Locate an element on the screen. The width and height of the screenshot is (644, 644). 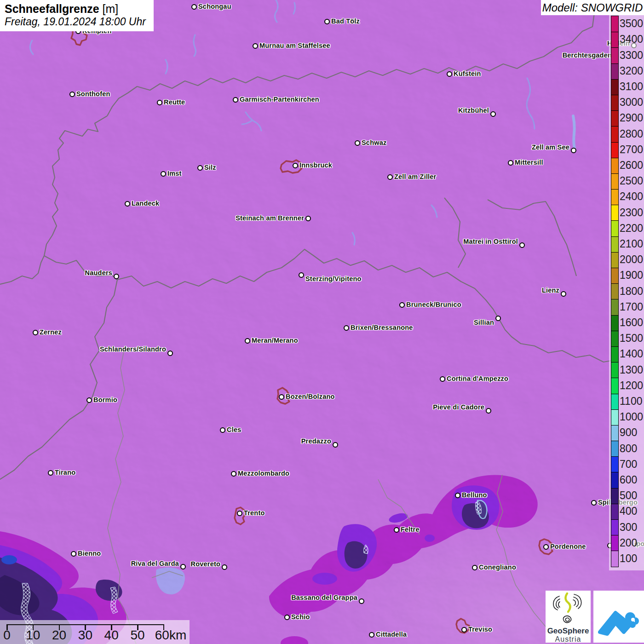
colorbar-tick-label: 2400 is located at coordinates (631, 196).